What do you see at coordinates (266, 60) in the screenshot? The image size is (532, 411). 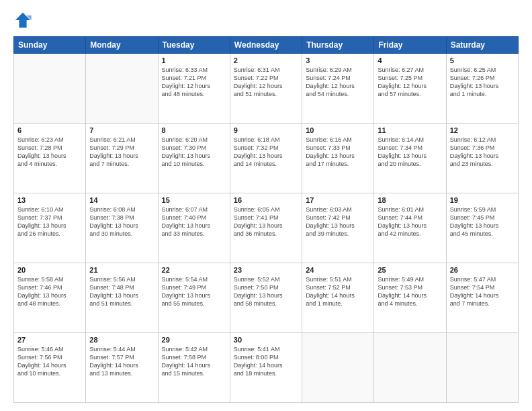 I see `day-number: 2` at bounding box center [266, 60].